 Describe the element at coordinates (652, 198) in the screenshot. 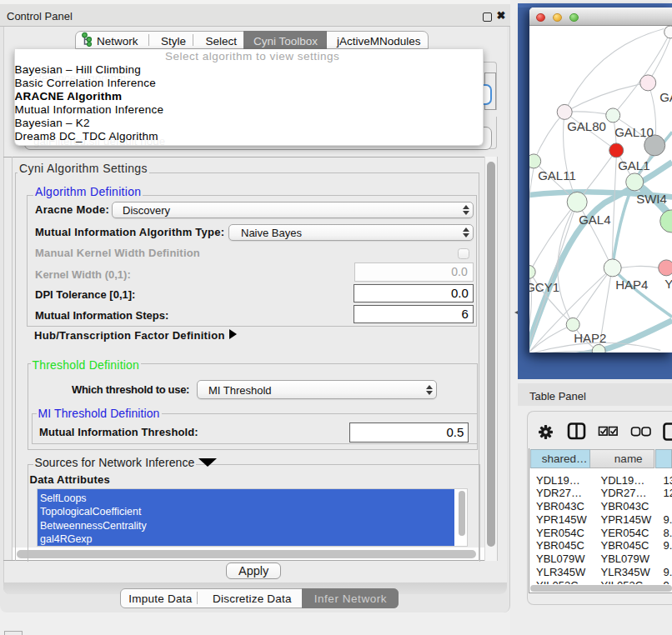

I see `svg-text: SWI4` at that location.